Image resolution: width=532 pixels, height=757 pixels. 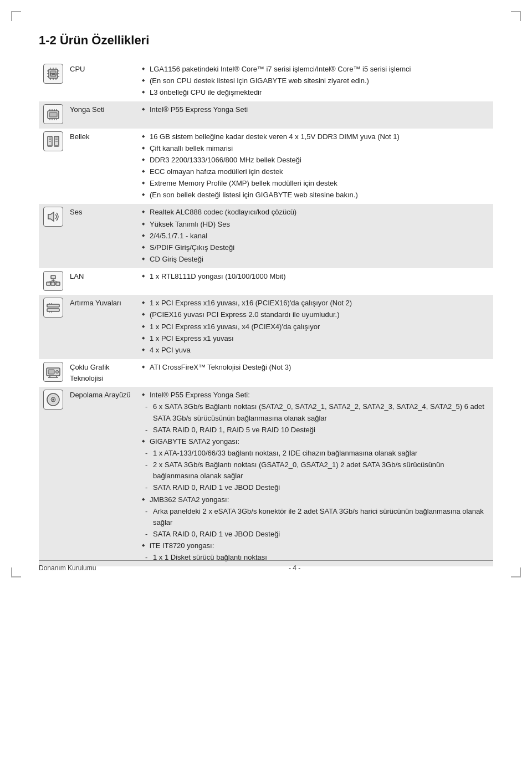 I want to click on footer-left: Donanım Kurulumu, so click(x=68, y=568).